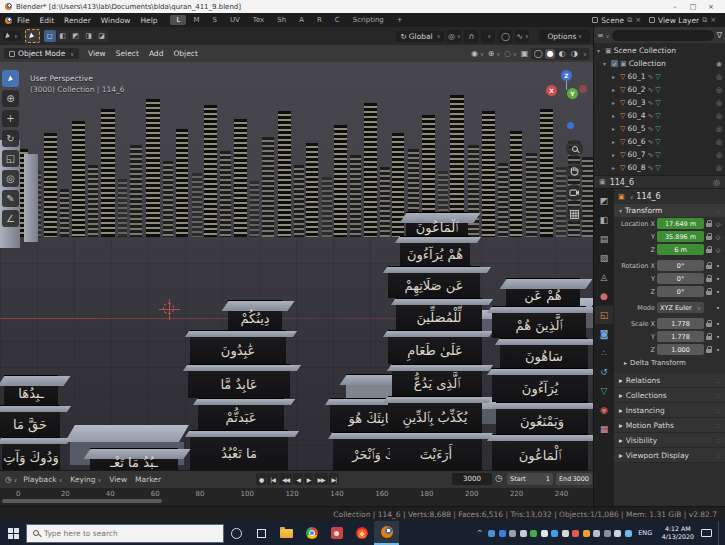 This screenshot has width=725, height=545. I want to click on panel-instancing: ▸Instancing∷, so click(670, 410).